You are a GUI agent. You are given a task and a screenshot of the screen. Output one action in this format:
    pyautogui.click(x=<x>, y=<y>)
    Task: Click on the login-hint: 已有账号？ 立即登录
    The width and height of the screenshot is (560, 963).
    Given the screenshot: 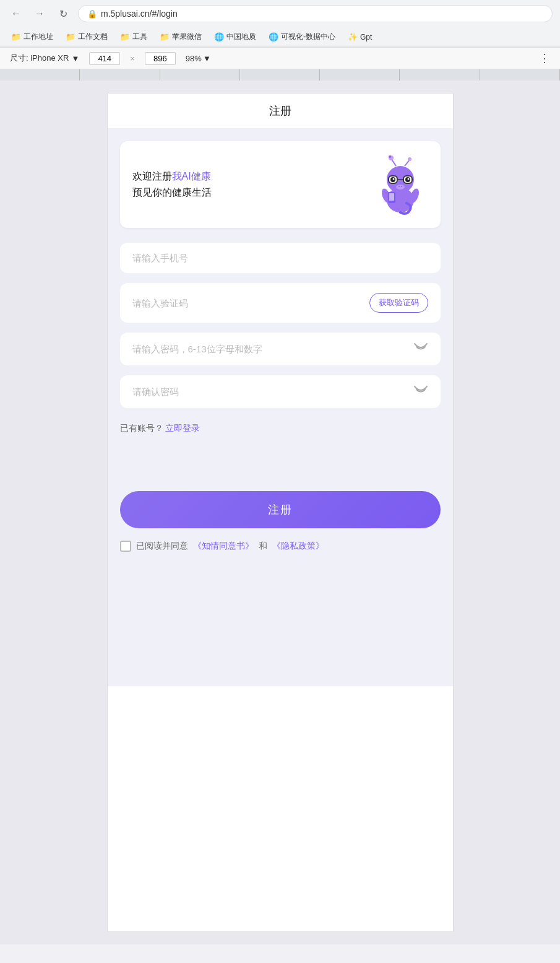 What is the action you would take?
    pyautogui.click(x=280, y=429)
    